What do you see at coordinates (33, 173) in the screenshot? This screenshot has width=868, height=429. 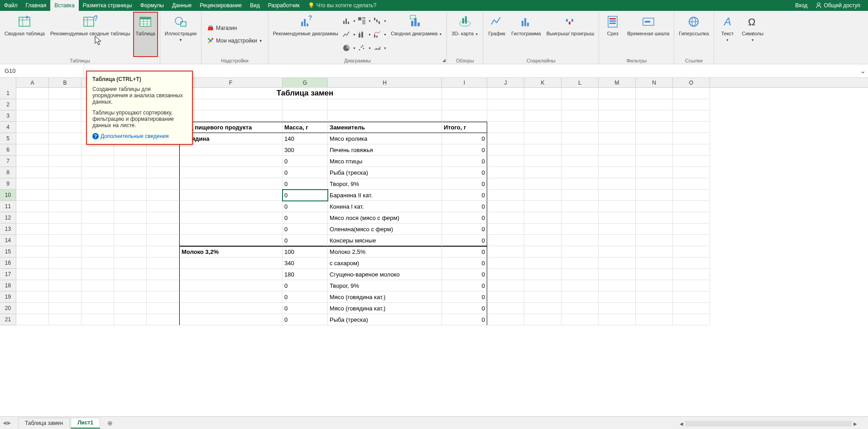 I see `cell-A8` at bounding box center [33, 173].